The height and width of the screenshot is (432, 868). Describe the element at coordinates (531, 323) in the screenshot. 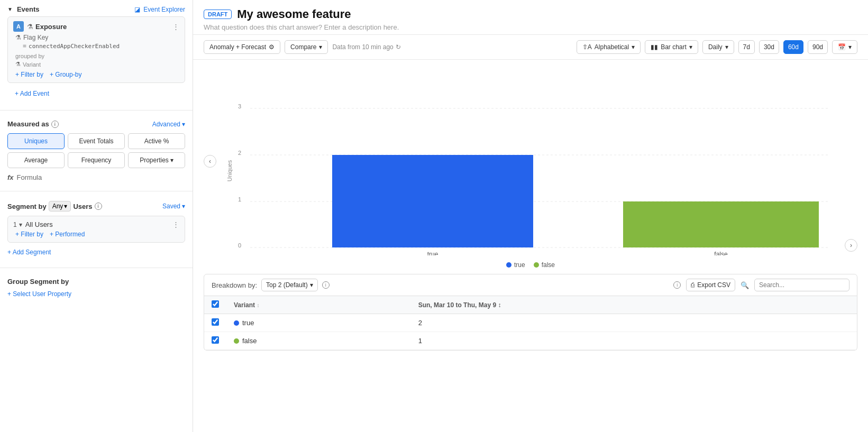

I see `breakdown-table-wrapper: Variant ↕ Sun, Mar 10 to Thu, May 9 ↕` at that location.